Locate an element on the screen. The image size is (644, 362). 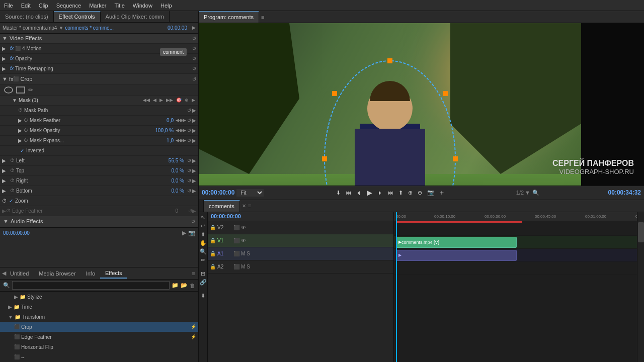
step-fwd-icon: ⏵ is located at coordinates (380, 193).